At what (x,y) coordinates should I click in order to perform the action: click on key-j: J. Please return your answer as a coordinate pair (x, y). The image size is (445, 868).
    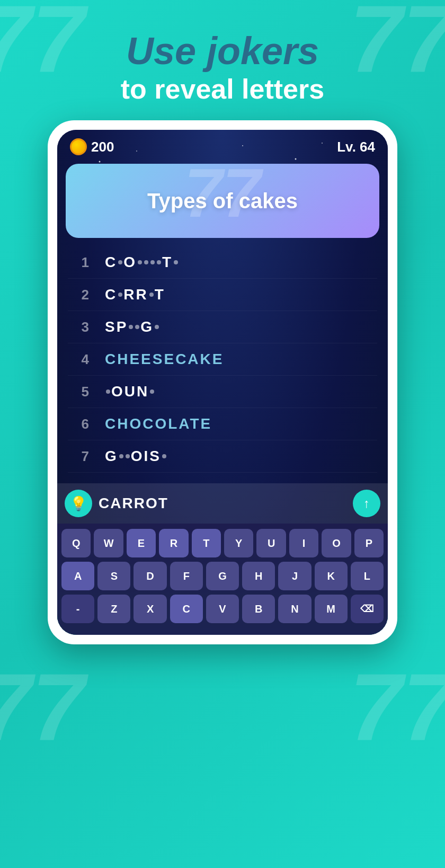
    Looking at the image, I should click on (295, 576).